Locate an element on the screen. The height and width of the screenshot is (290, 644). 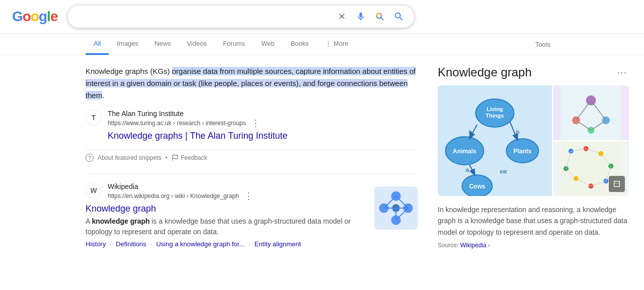
more-dots-icon: ⋮ is located at coordinates (328, 43).